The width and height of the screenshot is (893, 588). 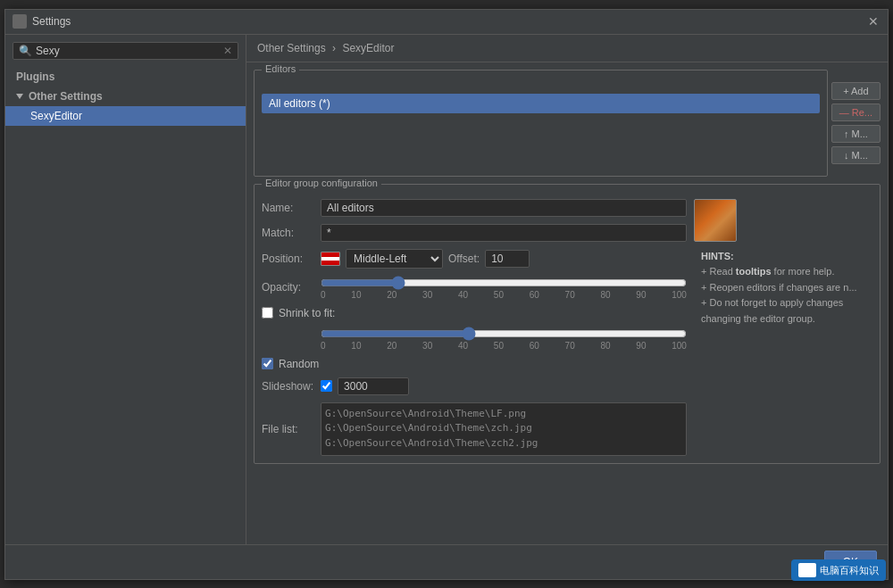 I want to click on sidebar-item-sexyeditor: SexyEditor, so click(x=125, y=116).